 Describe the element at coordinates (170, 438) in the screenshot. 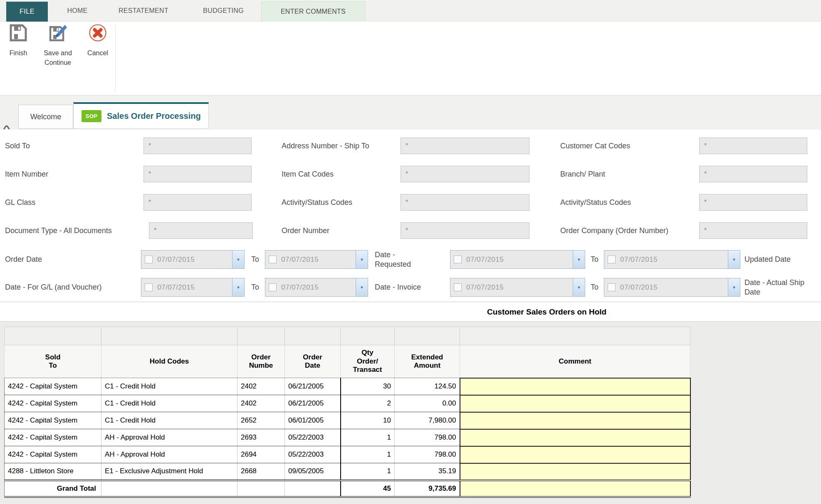

I see `cell-hold-codes: AH - Approval Hold` at that location.